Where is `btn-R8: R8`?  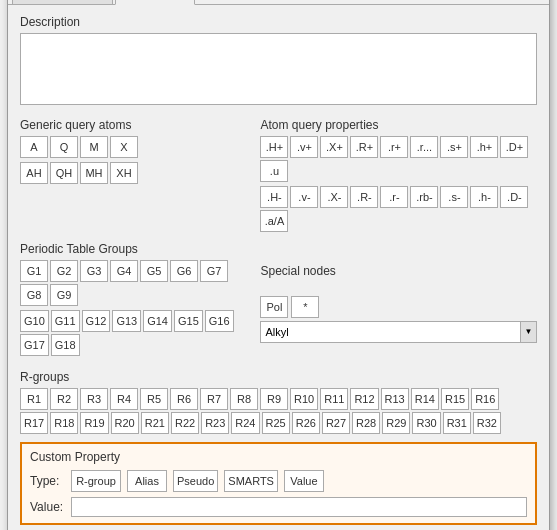 btn-R8: R8 is located at coordinates (244, 399).